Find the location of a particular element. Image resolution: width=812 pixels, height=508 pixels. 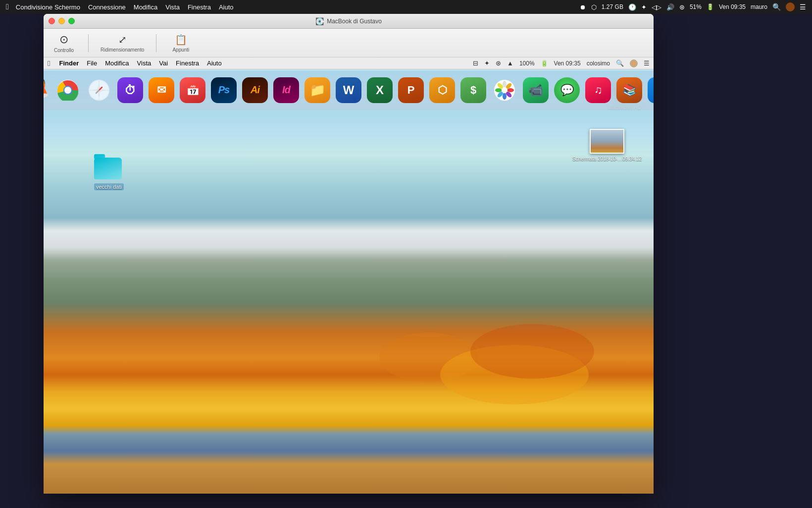

bluetooth2-icon: ✦ is located at coordinates (644, 7).